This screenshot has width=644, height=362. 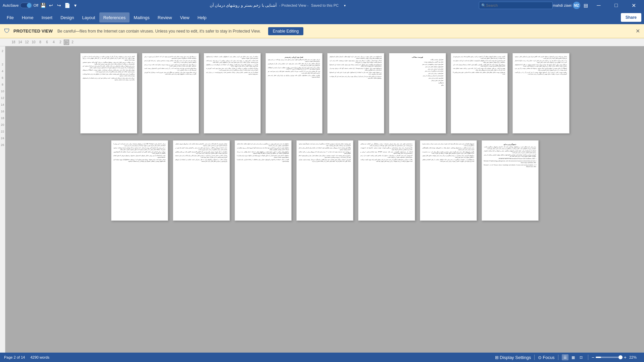 I want to click on left-ruler: 2 2 4 6 8 10 12 14 16 18 20 22 24 26, so click(x=3, y=199).